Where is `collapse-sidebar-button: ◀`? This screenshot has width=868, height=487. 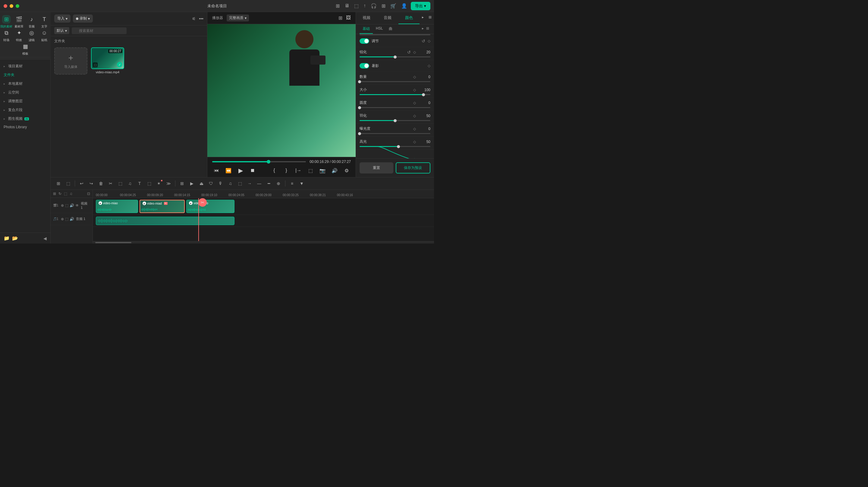
collapse-sidebar-button: ◀ is located at coordinates (45, 238).